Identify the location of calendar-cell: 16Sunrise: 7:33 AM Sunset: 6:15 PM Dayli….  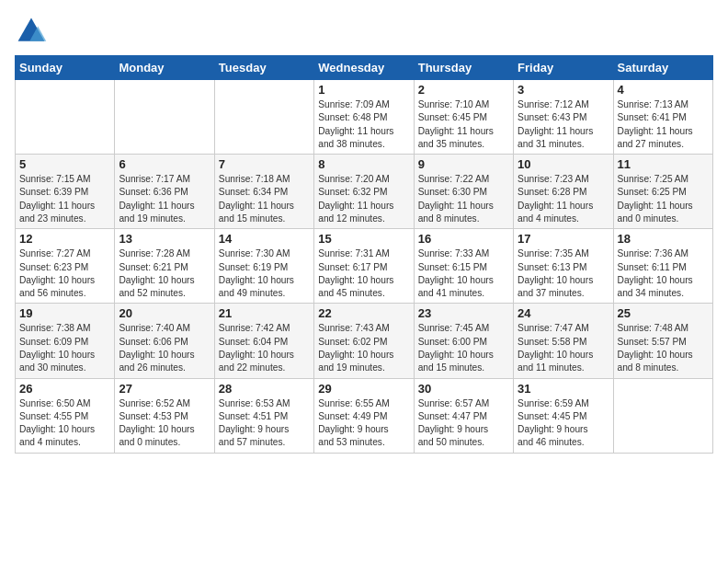
(463, 267).